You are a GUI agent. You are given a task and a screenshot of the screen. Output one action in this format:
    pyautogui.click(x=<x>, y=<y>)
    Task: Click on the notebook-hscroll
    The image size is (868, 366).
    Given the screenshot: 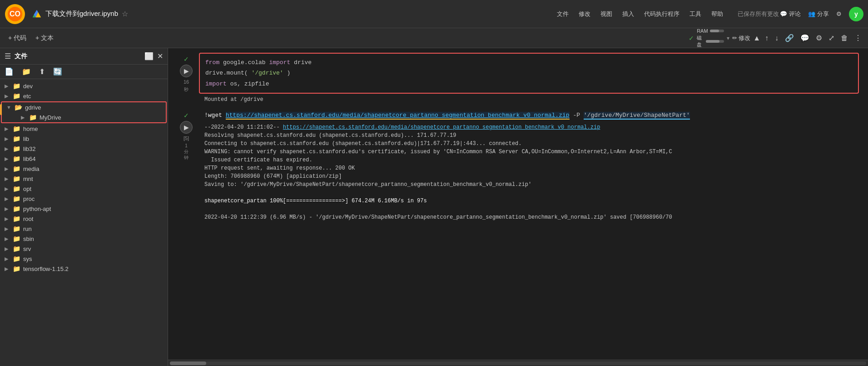 What is the action you would take?
    pyautogui.click(x=518, y=363)
    